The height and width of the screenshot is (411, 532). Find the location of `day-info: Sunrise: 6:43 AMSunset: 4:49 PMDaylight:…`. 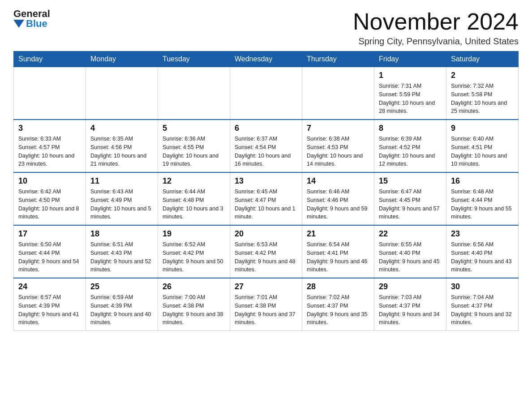

day-info: Sunrise: 6:43 AMSunset: 4:49 PMDaylight:… is located at coordinates (122, 204).